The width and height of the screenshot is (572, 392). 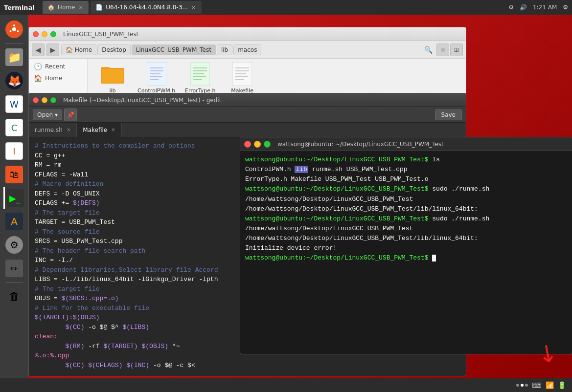 I want to click on runme-tab-label: runme.sh, so click(x=49, y=130).